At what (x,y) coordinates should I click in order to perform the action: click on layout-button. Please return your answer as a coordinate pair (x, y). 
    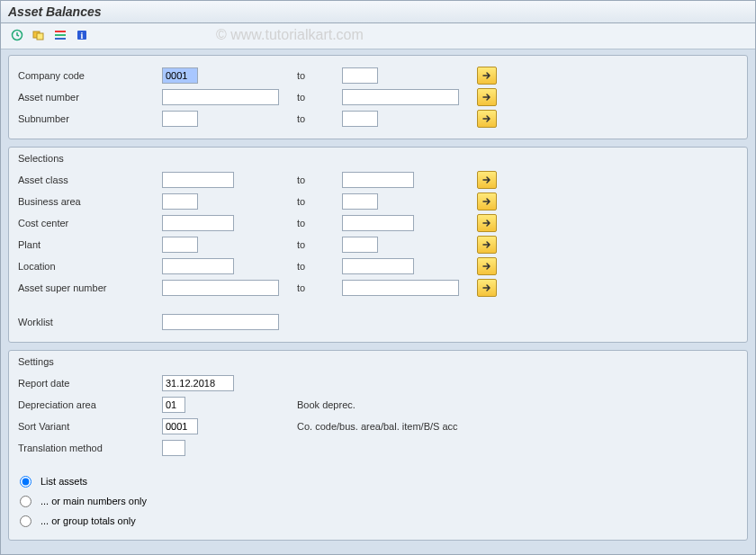
    Looking at the image, I should click on (60, 36).